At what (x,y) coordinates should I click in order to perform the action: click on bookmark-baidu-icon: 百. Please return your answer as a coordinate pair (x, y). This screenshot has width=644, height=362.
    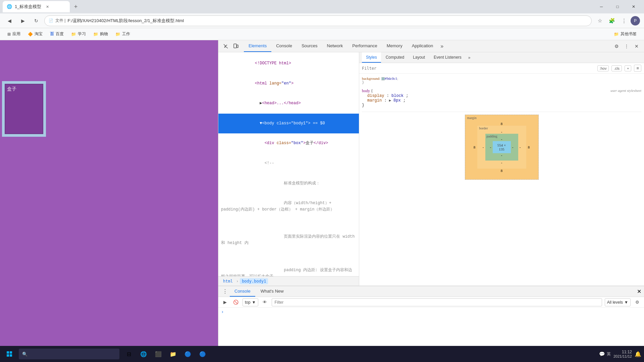
    Looking at the image, I should click on (52, 34).